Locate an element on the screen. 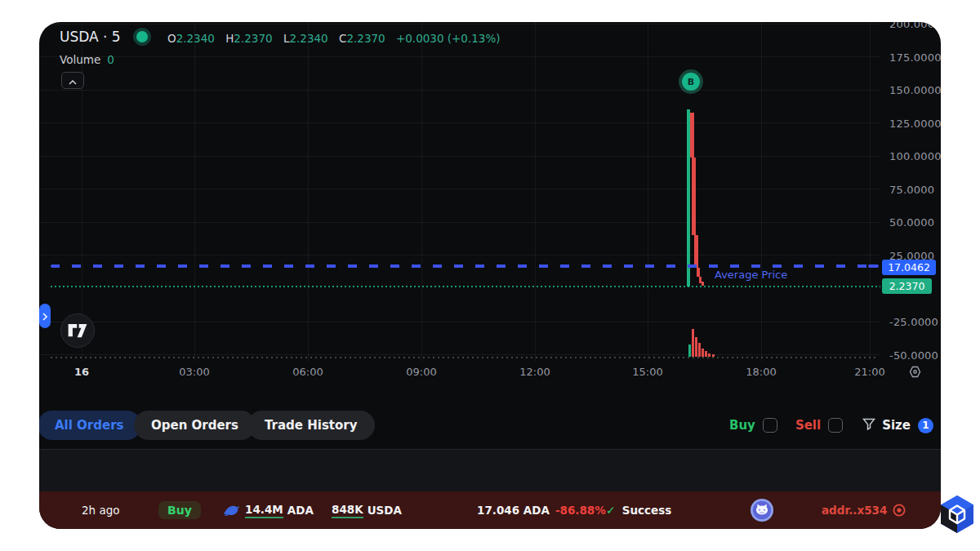 This screenshot has height=551, width=980. open-label: O is located at coordinates (172, 38).